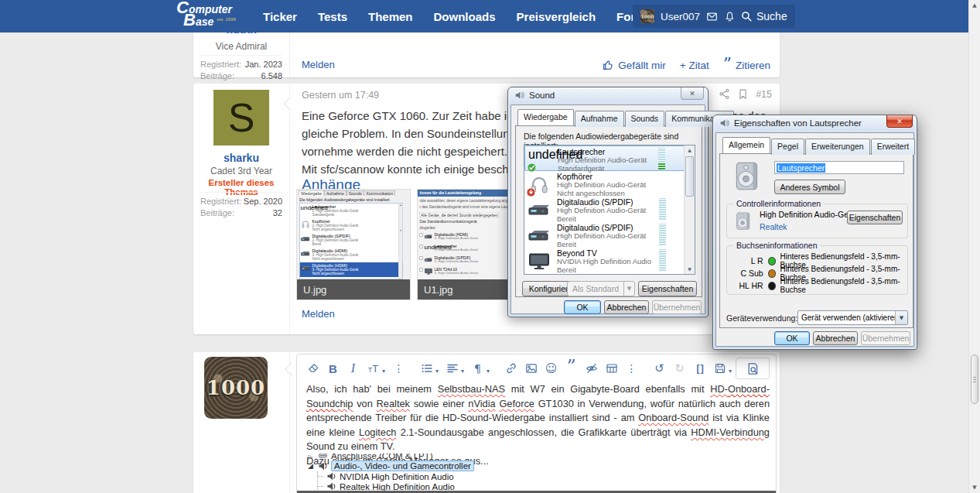 This screenshot has width=980, height=493. Describe the element at coordinates (241, 214) in the screenshot. I see `member-meta-row: Beiträge:32` at that location.